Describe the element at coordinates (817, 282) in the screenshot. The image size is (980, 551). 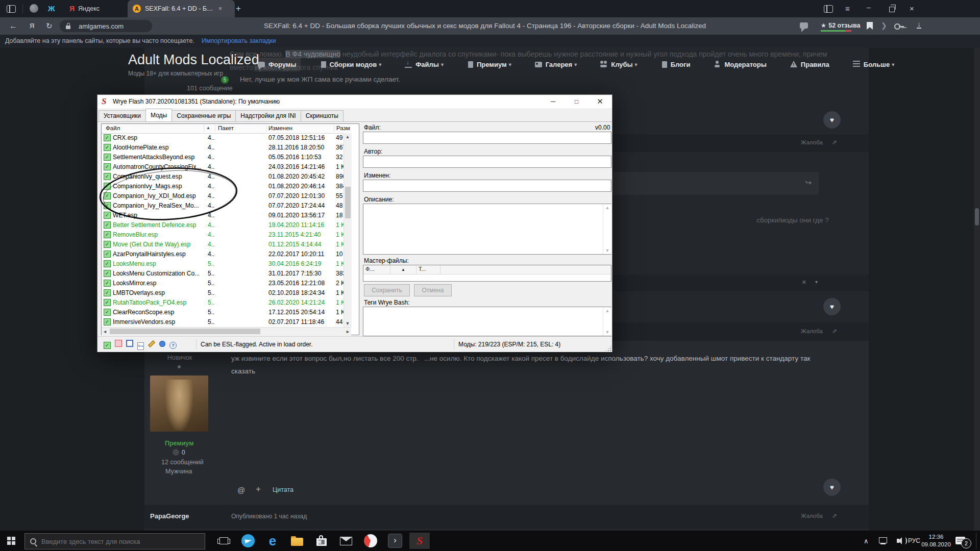
I see `caret-down-icon: ▾` at that location.